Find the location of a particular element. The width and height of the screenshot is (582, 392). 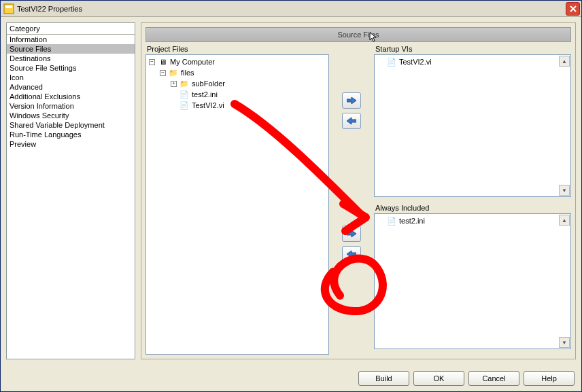

category-item: Information is located at coordinates (71, 39).